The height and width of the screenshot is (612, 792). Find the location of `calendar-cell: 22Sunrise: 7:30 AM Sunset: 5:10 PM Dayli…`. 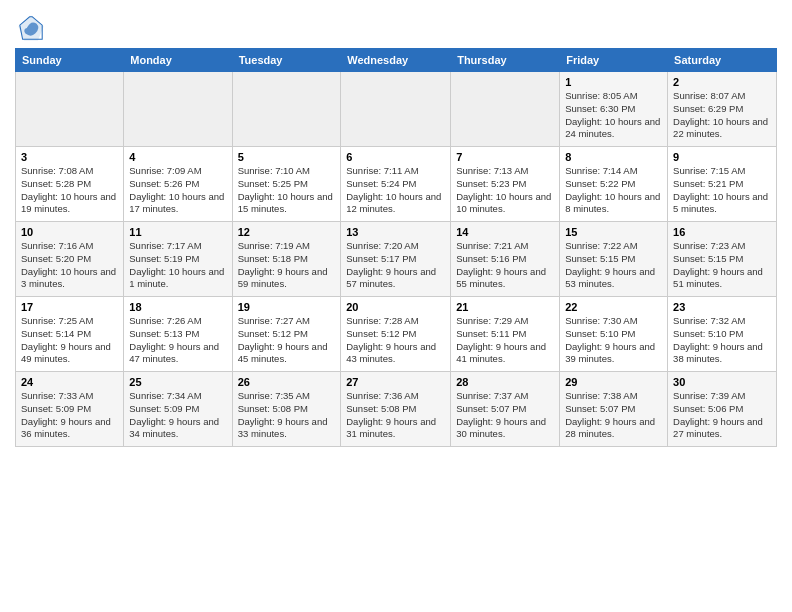

calendar-cell: 22Sunrise: 7:30 AM Sunset: 5:10 PM Dayli… is located at coordinates (614, 334).